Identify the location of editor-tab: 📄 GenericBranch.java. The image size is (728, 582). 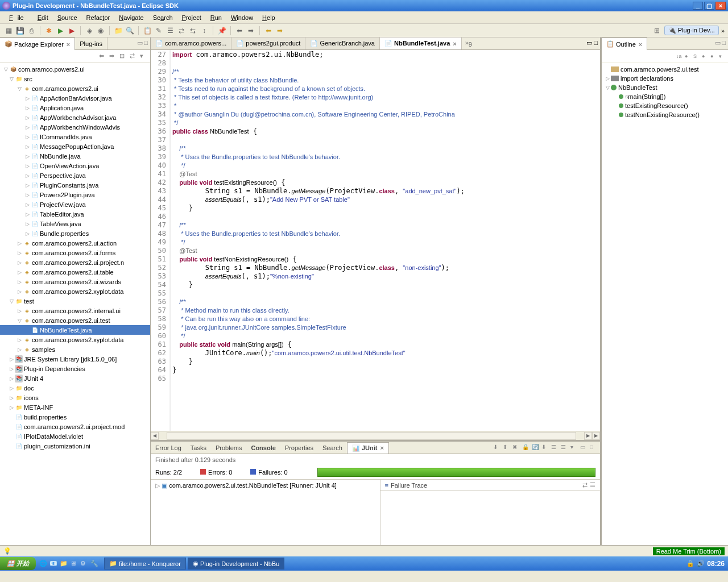
(342, 43).